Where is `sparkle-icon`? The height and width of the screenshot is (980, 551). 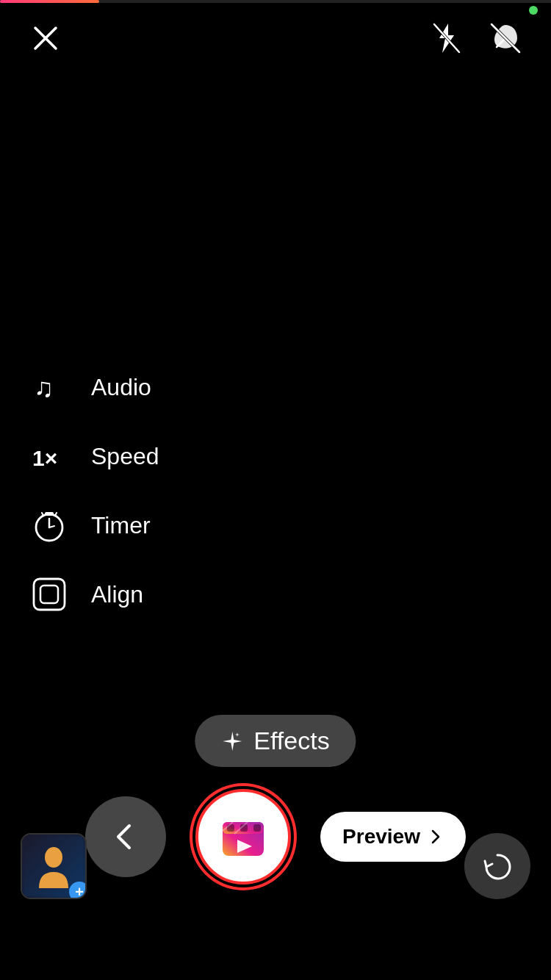 sparkle-icon is located at coordinates (232, 741).